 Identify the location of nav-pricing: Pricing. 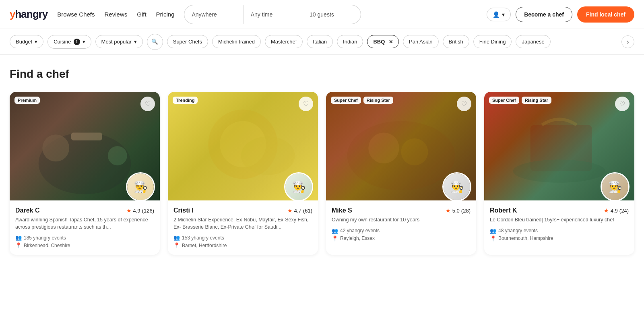
(165, 14).